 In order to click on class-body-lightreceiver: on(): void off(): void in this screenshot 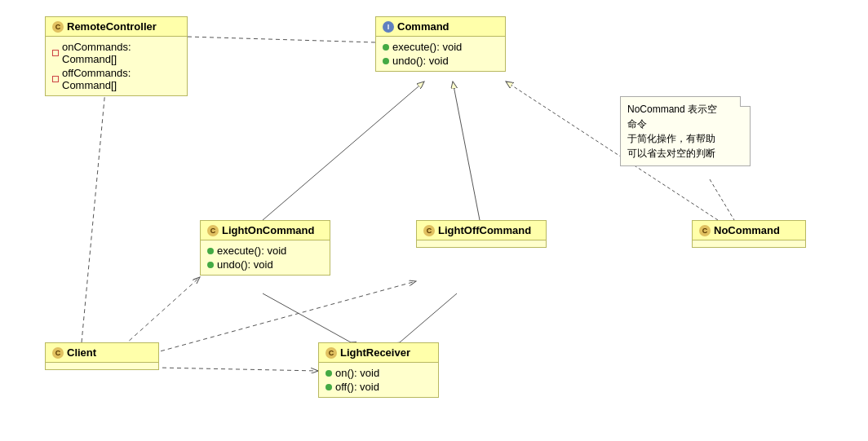, I will do `click(379, 380)`.